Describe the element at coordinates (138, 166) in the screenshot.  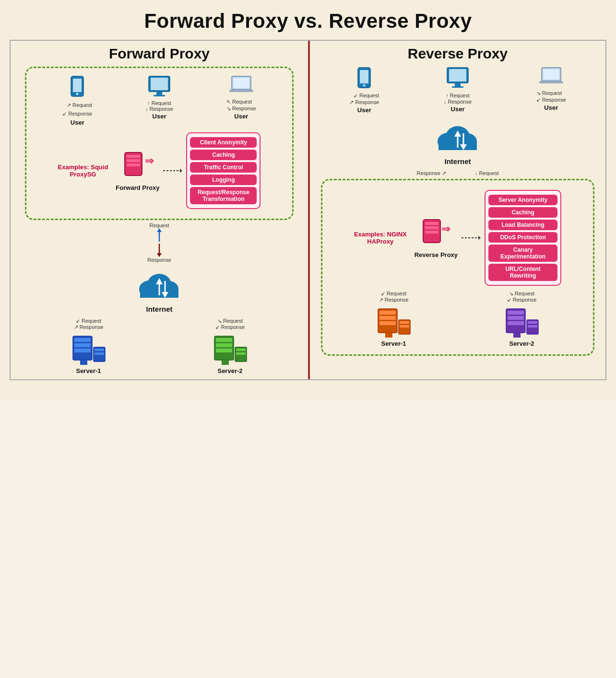
I see `fp-proxy-icon: ⇒` at that location.